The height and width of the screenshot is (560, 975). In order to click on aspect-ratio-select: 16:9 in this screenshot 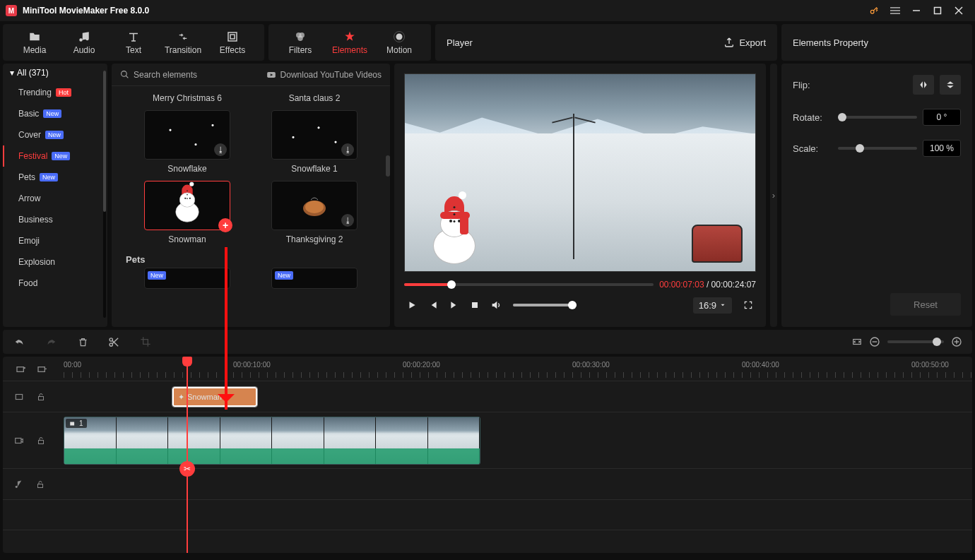, I will do `click(712, 305)`.